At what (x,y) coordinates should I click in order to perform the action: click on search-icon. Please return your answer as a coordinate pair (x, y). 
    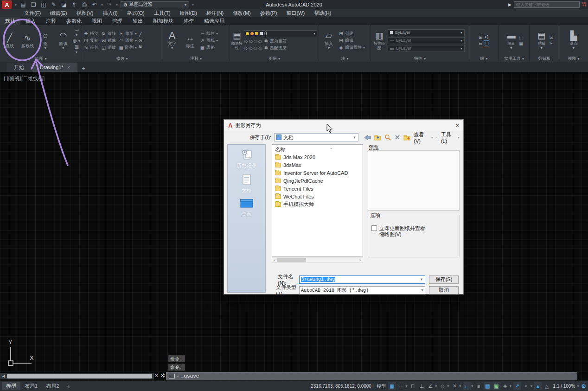
    Looking at the image, I should click on (388, 137).